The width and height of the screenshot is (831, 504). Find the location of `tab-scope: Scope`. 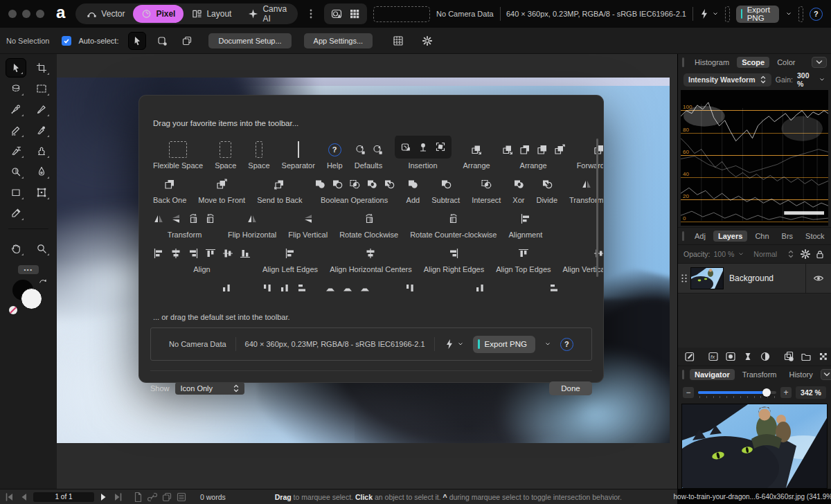

tab-scope: Scope is located at coordinates (753, 62).